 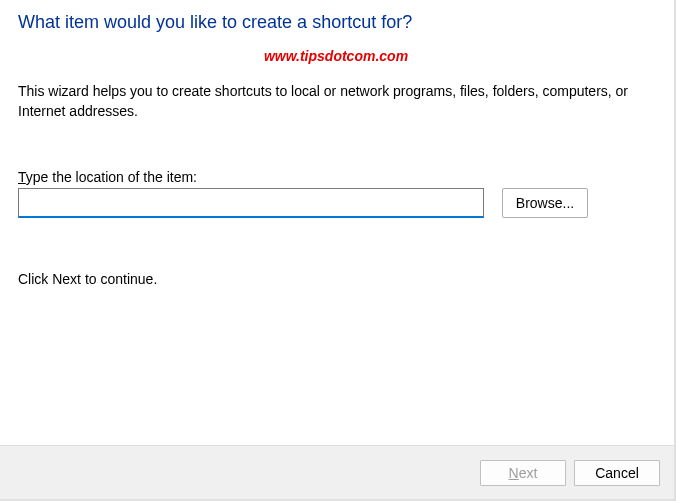 I want to click on browse-button: Browse..., so click(x=545, y=203).